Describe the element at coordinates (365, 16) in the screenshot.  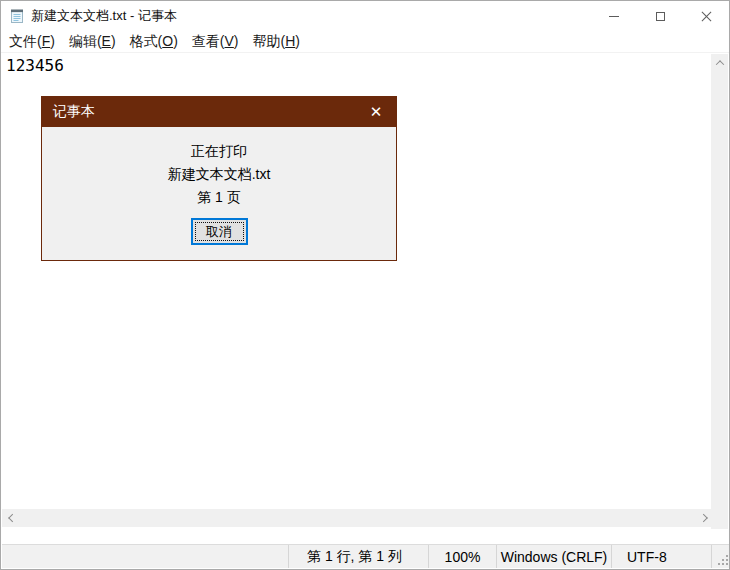
I see `title-bar: 新建文本文档.txt - 记事本` at that location.